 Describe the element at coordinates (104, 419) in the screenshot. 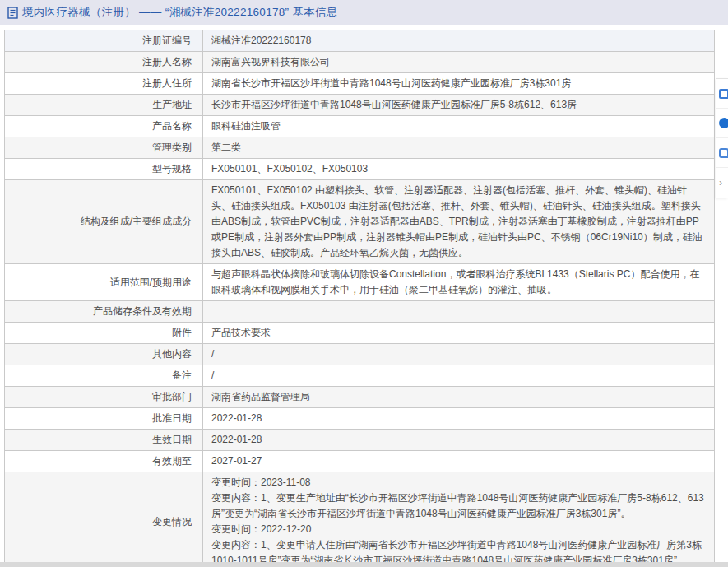

I see `row-label: 批准日期` at that location.